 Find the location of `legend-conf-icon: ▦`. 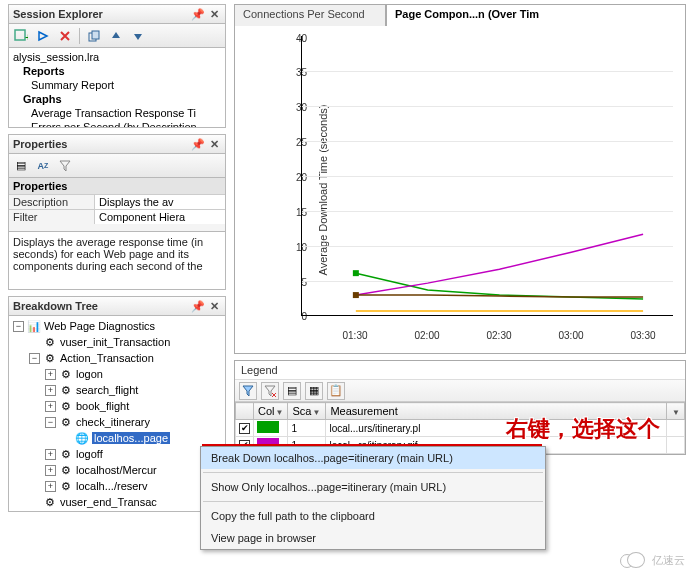

legend-conf-icon: ▦ is located at coordinates (314, 391).